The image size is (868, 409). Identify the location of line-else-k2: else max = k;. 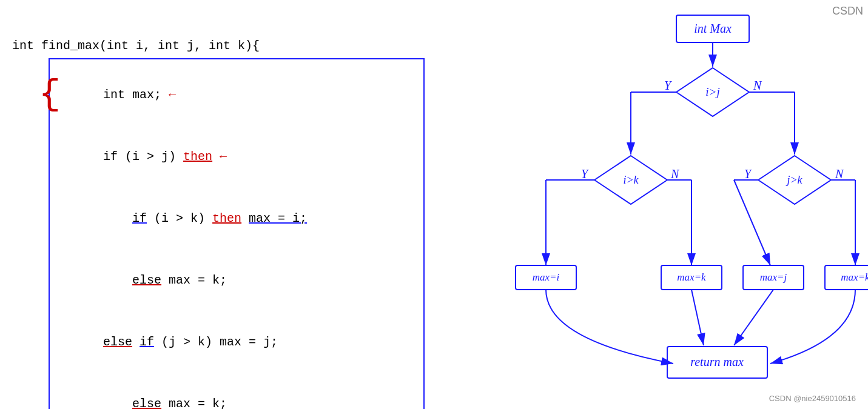
(237, 391).